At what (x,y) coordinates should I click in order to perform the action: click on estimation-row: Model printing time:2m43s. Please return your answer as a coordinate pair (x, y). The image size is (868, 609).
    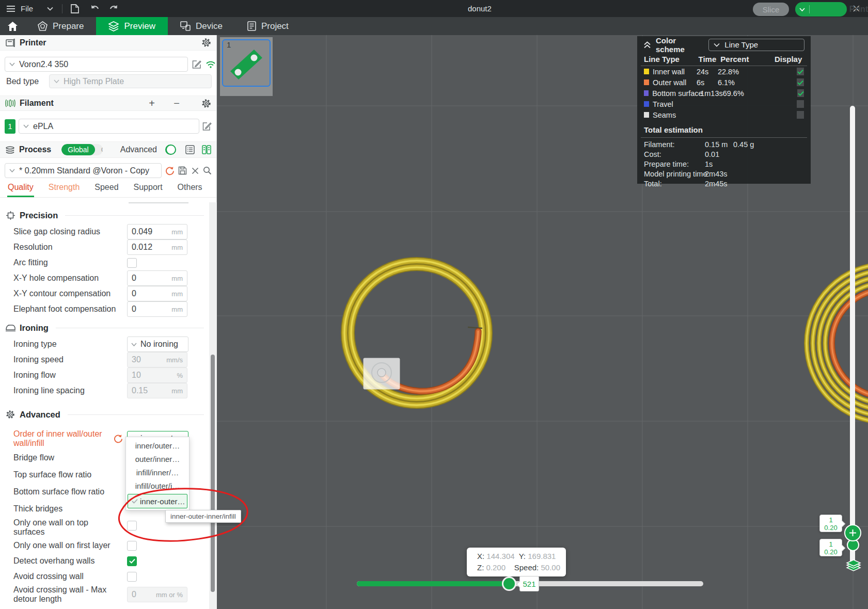
    Looking at the image, I should click on (724, 173).